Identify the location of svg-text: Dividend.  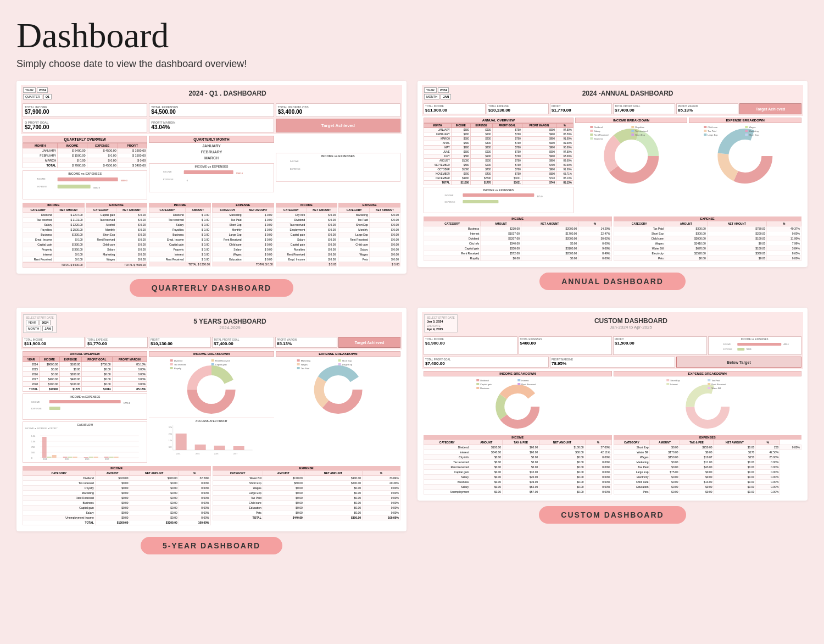
(598, 127).